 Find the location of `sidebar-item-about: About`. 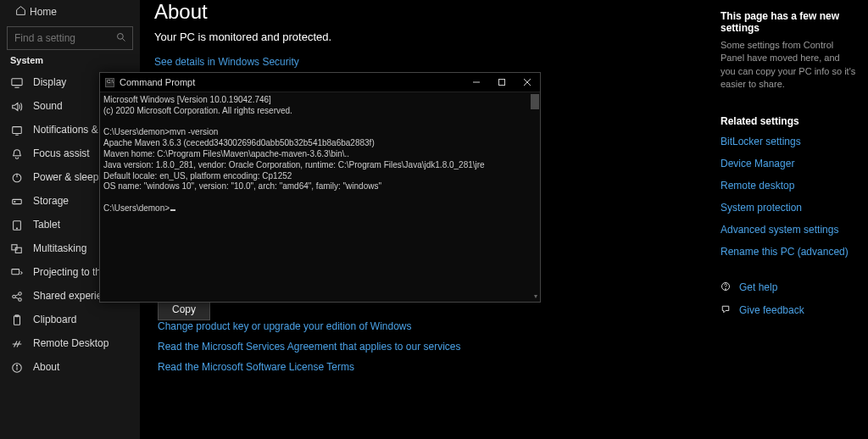

sidebar-item-about: About is located at coordinates (70, 367).